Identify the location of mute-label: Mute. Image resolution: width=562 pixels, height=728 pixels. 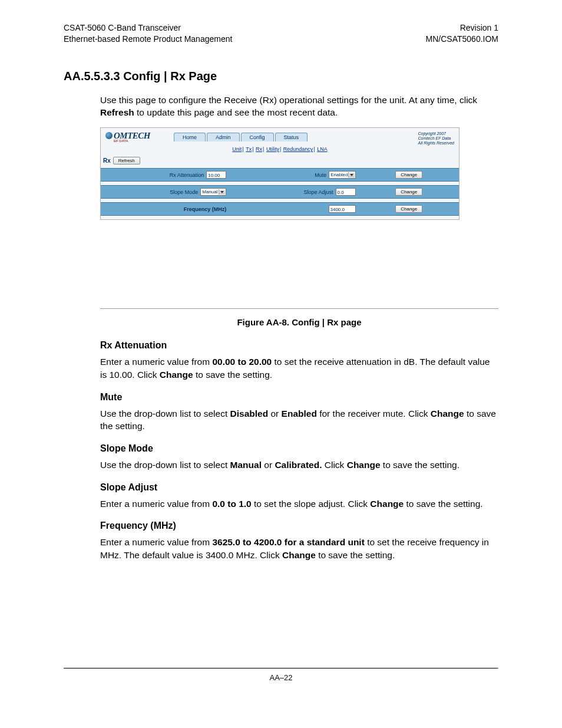
(320, 175).